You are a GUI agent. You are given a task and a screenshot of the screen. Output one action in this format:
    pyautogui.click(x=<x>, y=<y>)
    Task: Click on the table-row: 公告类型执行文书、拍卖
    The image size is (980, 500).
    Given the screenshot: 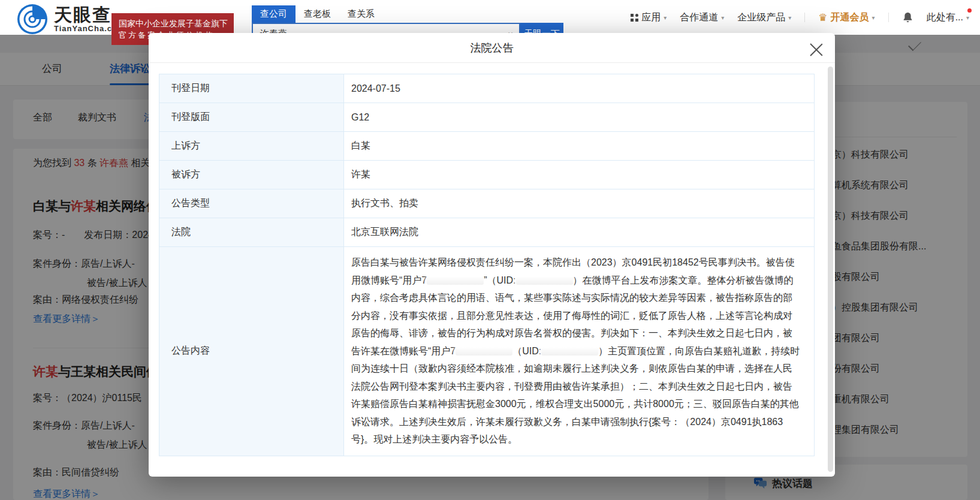 What is the action you would take?
    pyautogui.click(x=487, y=204)
    